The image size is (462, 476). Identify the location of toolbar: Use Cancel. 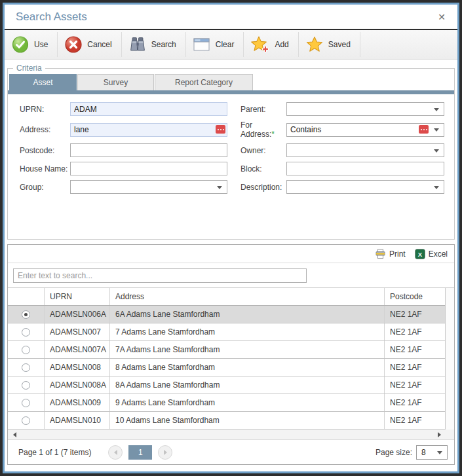
(231, 45).